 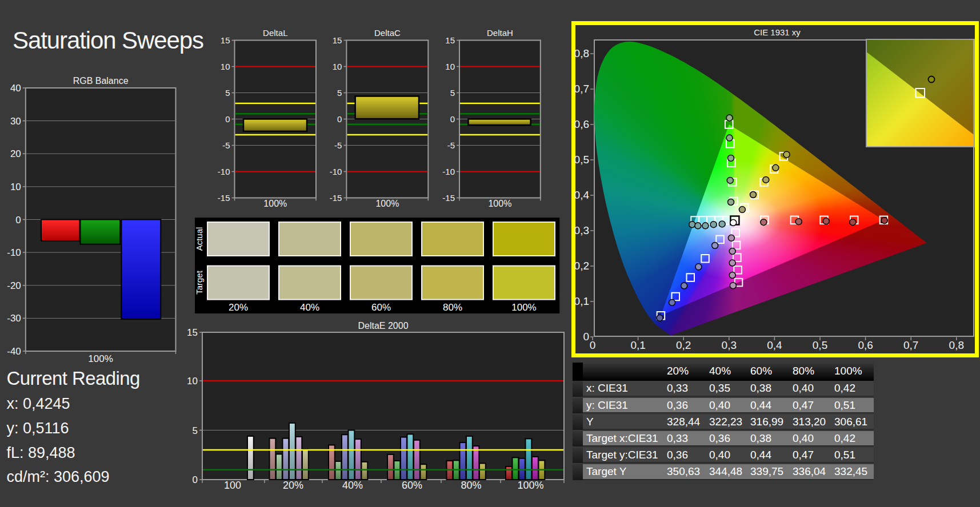 What do you see at coordinates (199, 239) in the screenshot?
I see `svg-text: Actual` at bounding box center [199, 239].